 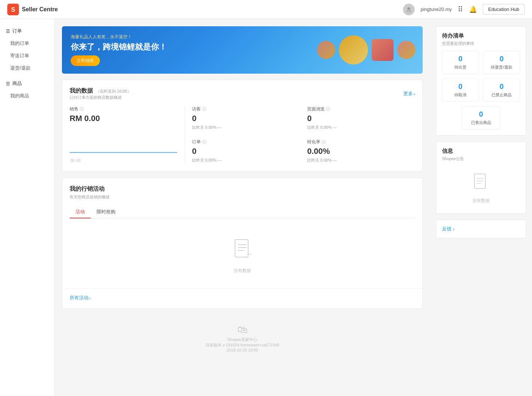 I want to click on conversion-info-icon: ⓘ, so click(x=324, y=142).